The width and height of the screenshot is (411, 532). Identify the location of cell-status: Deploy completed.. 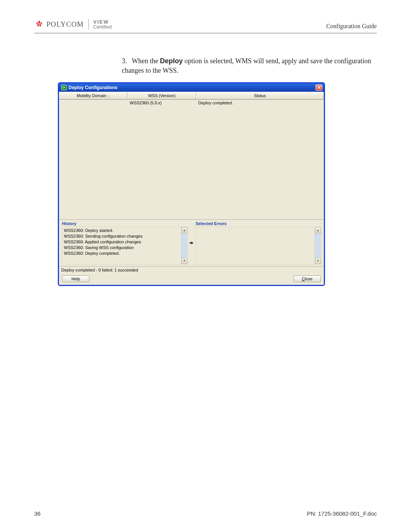
(260, 103).